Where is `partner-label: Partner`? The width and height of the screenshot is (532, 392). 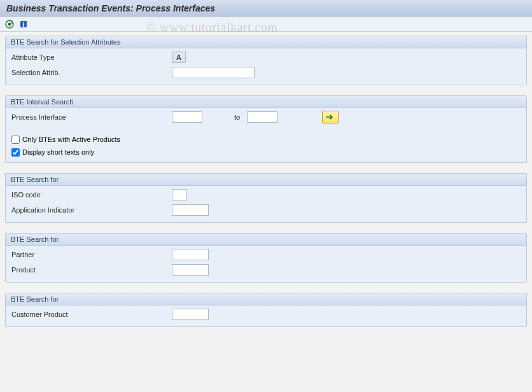
partner-label: Partner is located at coordinates (90, 255).